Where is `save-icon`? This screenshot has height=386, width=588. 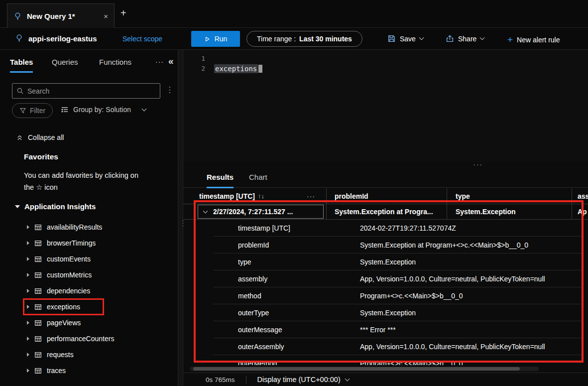 save-icon is located at coordinates (391, 39).